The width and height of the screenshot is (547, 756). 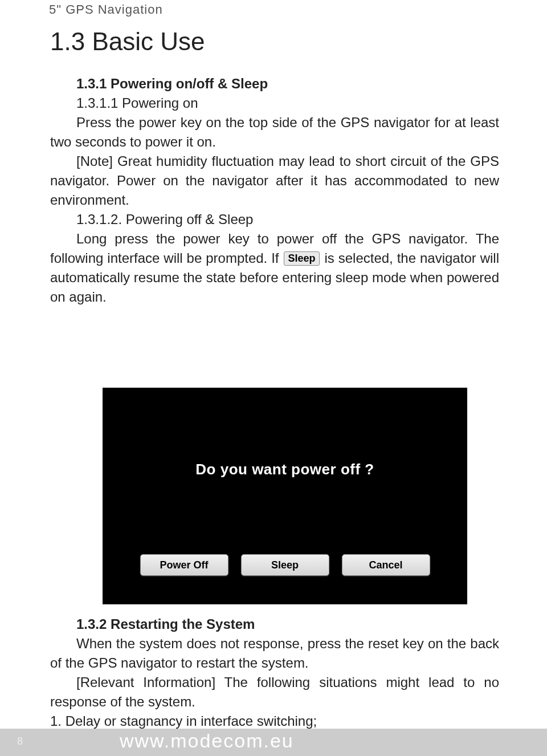 What do you see at coordinates (285, 565) in the screenshot?
I see `dialog-button-row: Power Off Sleep Cancel` at bounding box center [285, 565].